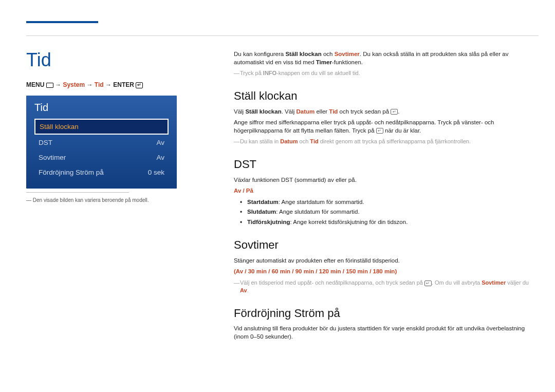  Describe the element at coordinates (385, 164) in the screenshot. I see `section-heading-dst: DST` at that location.